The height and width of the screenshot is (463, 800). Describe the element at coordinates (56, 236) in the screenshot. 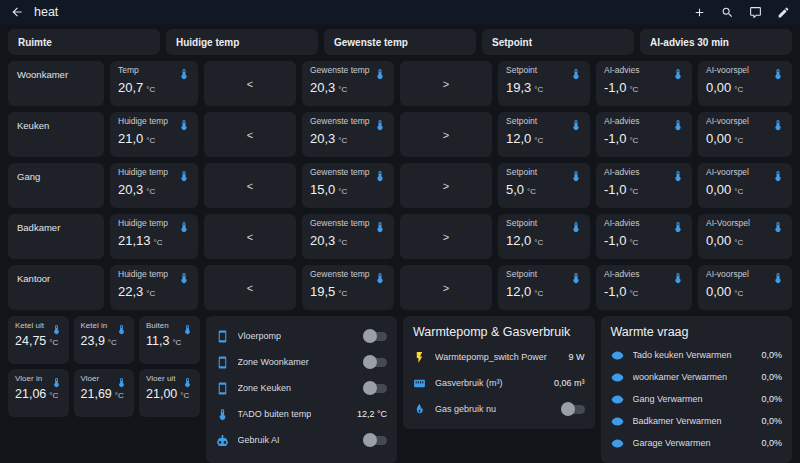

I see `room-card: Badkamer` at that location.